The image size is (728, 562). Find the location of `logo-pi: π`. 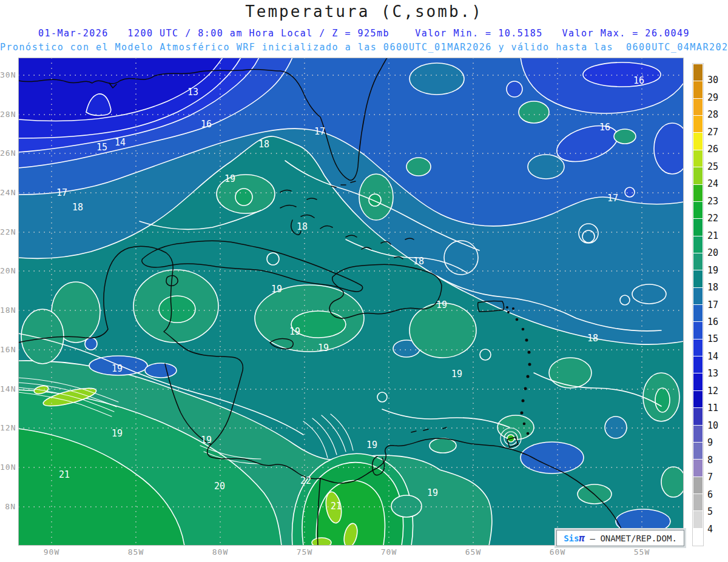

logo-pi: π is located at coordinates (582, 538).